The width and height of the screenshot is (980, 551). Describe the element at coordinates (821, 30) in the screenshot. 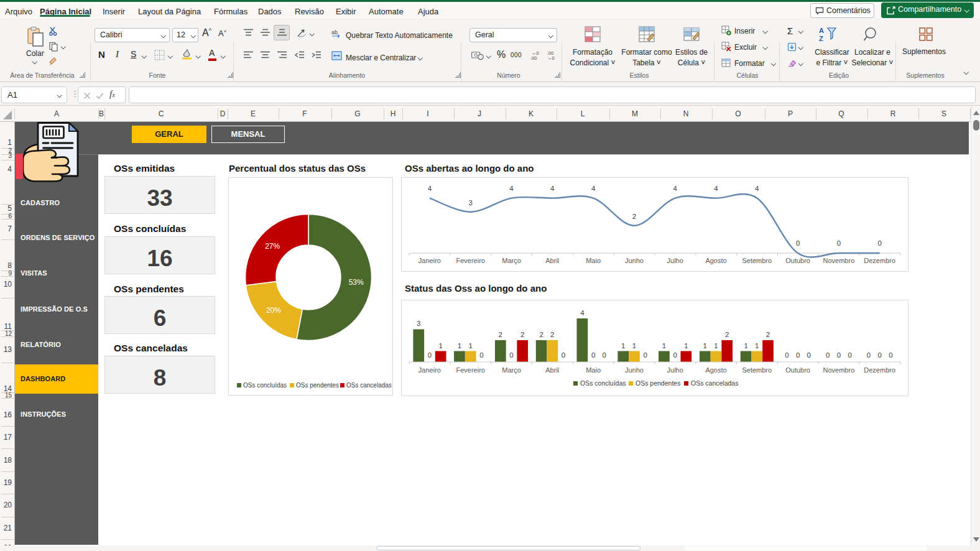

I see `svg-text: A` at that location.